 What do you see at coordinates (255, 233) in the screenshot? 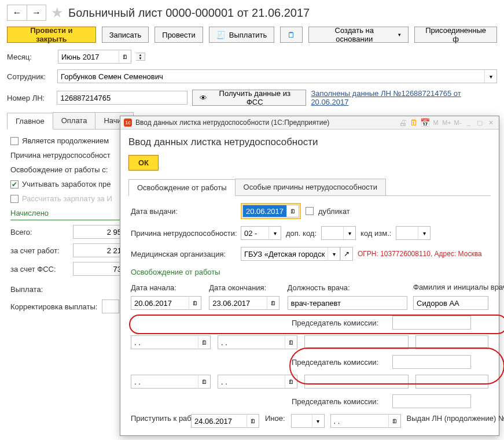
I see `reason-select` at bounding box center [255, 233].